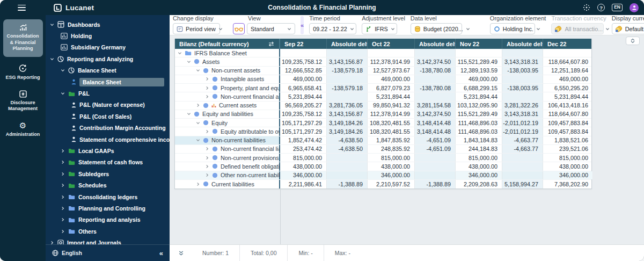  What do you see at coordinates (271, 29) in the screenshot?
I see `view-select: Standard` at bounding box center [271, 29].